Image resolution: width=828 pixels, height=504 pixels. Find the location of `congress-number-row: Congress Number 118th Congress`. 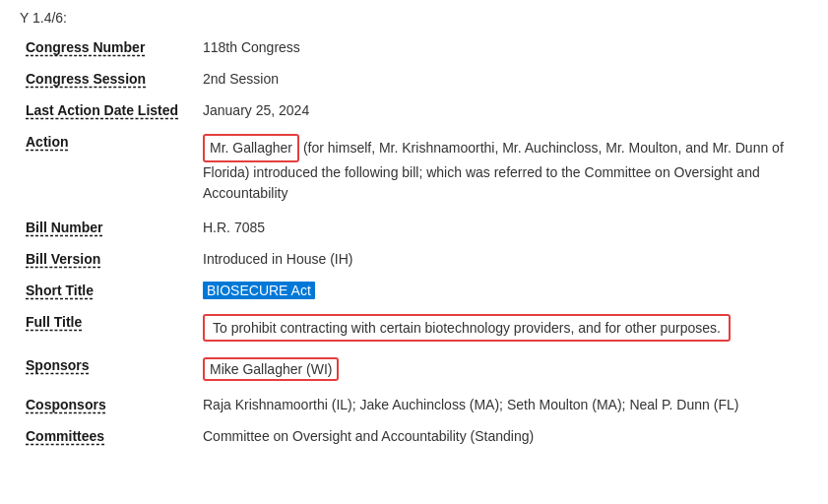

congress-number-row: Congress Number 118th Congress is located at coordinates (414, 47).